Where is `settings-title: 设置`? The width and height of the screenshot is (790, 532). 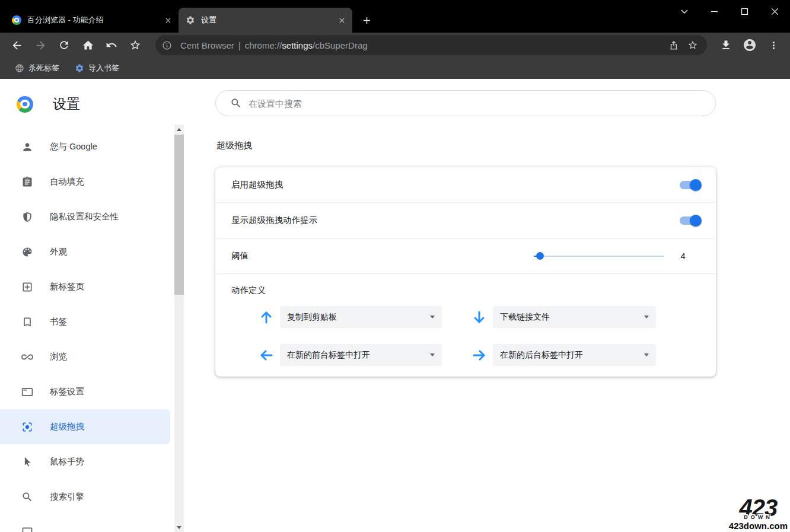
settings-title: 设置 is located at coordinates (66, 104).